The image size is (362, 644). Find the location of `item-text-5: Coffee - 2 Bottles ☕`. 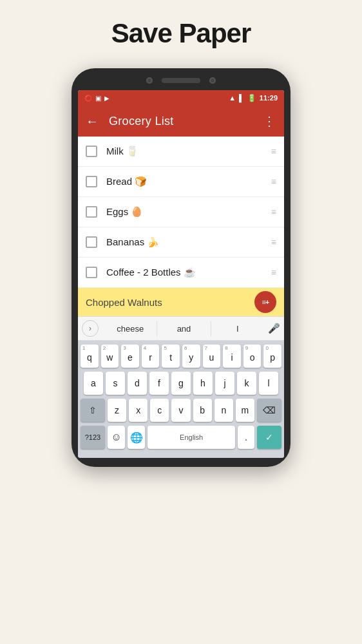

item-text-5: Coffee - 2 Bottles ☕ is located at coordinates (189, 272).